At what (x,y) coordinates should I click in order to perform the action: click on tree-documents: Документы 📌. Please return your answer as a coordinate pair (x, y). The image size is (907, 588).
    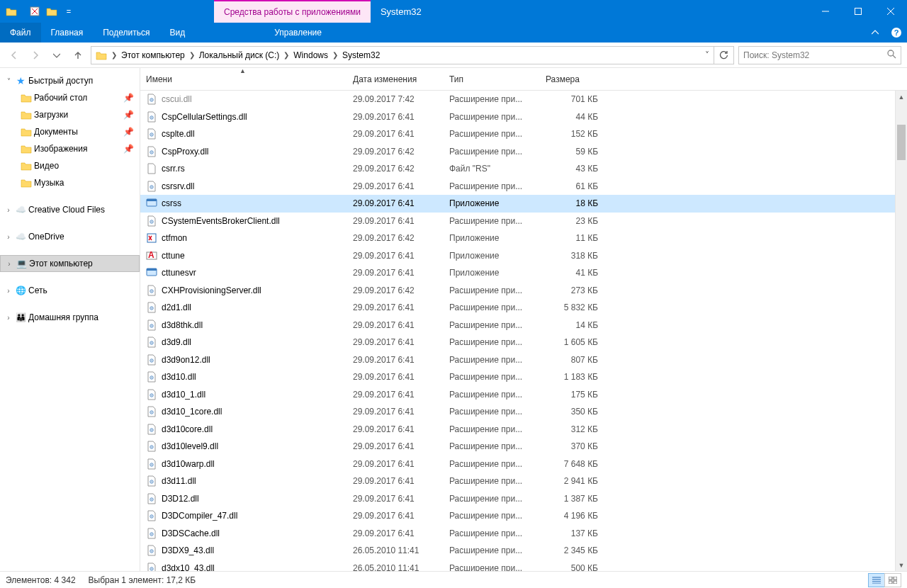
    Looking at the image, I should click on (69, 132).